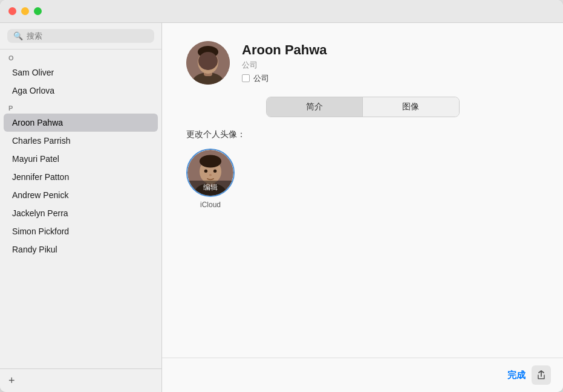 This screenshot has height=392, width=563. I want to click on search-input, so click(87, 36).